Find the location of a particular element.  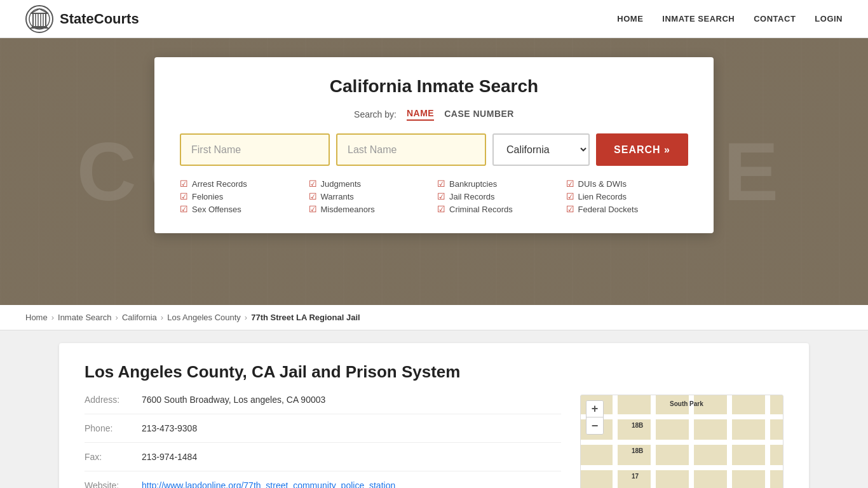

address-label: Address: is located at coordinates (113, 400).